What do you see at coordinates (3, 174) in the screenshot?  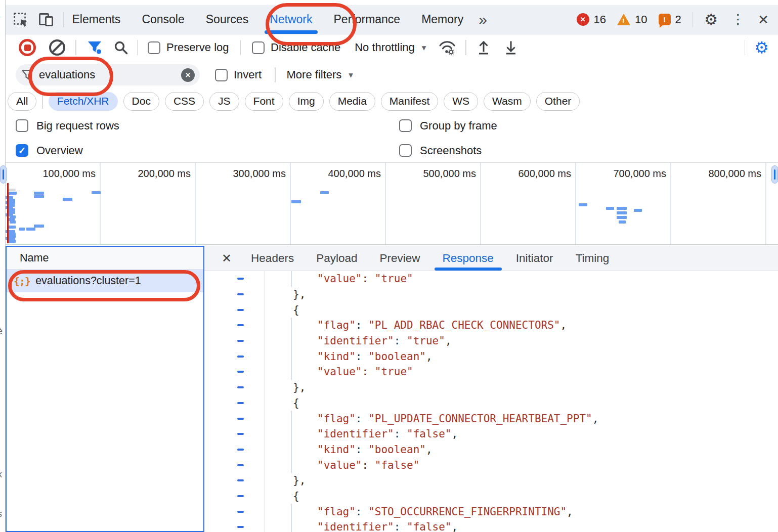 I see `overview-window-left-handle` at bounding box center [3, 174].